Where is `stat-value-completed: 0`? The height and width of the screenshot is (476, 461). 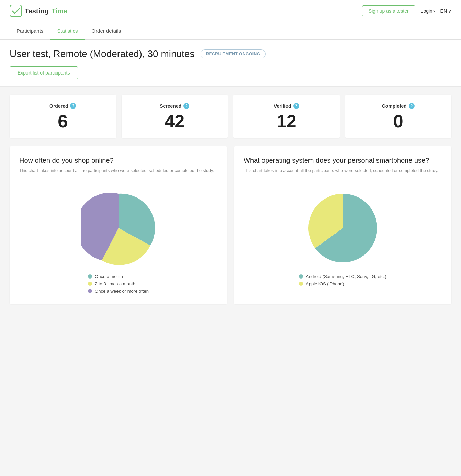 stat-value-completed: 0 is located at coordinates (398, 122).